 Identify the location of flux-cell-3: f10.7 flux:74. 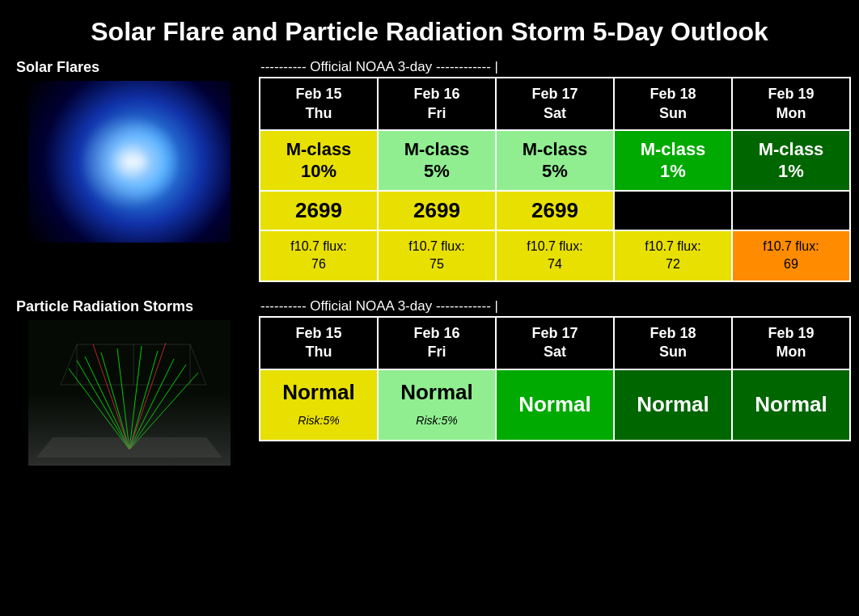
(555, 255).